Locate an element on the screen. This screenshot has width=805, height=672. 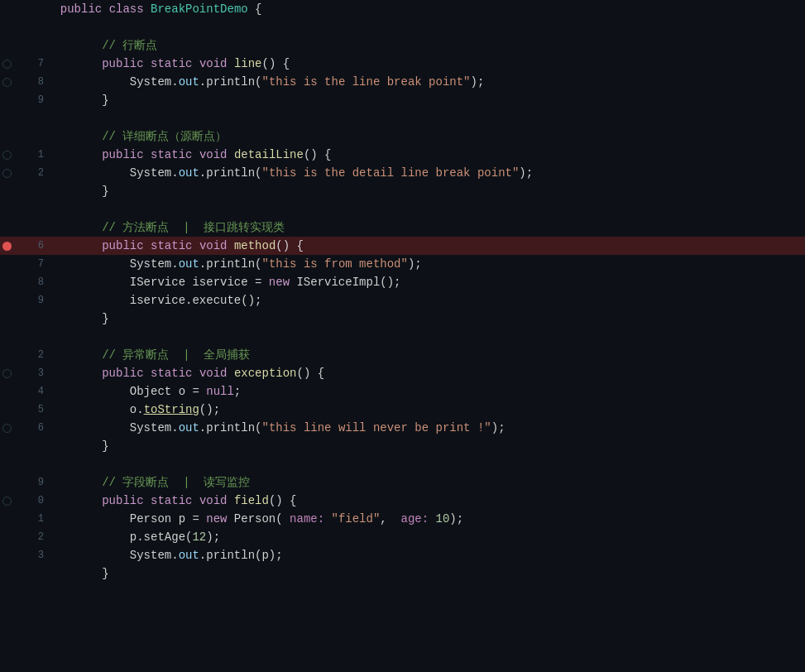
code-tokens: o.toString(); is located at coordinates (133, 410).